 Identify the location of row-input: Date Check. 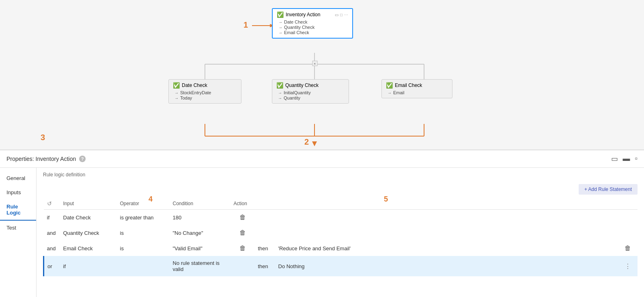
(88, 218).